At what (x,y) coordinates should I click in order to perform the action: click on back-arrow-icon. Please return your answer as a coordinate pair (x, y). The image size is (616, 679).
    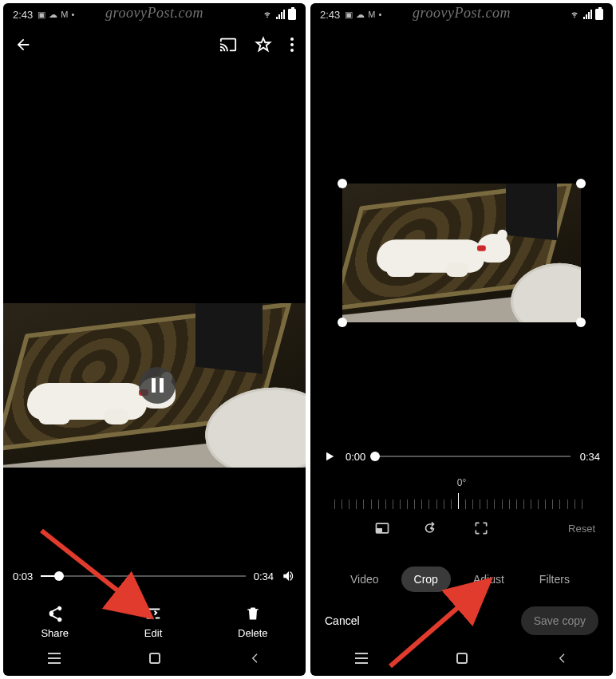
    Looking at the image, I should click on (23, 45).